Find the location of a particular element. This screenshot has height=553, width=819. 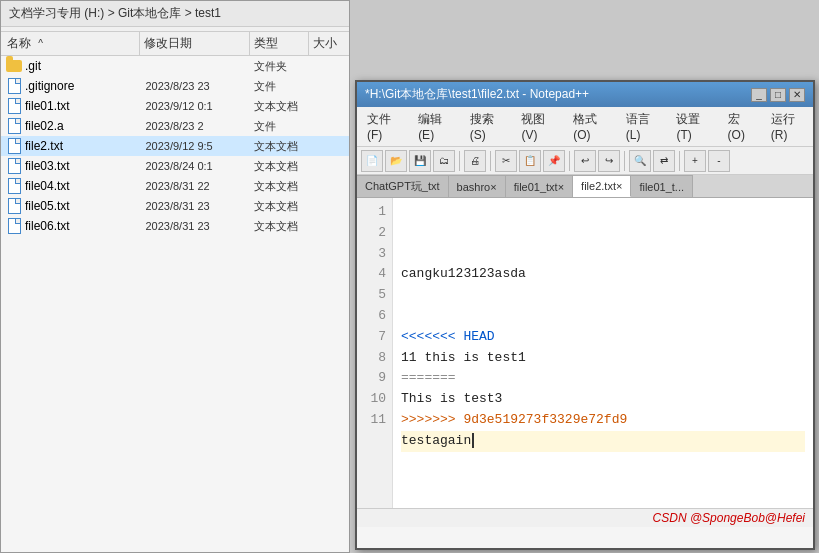

menu-item: 编辑(E) is located at coordinates (434, 126).